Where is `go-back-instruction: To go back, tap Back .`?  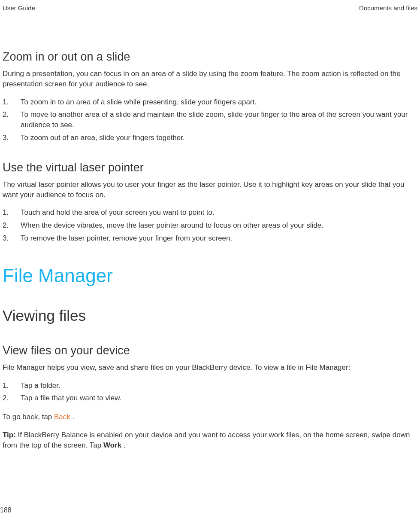
go-back-instruction: To go back, tap Back . is located at coordinates (210, 417).